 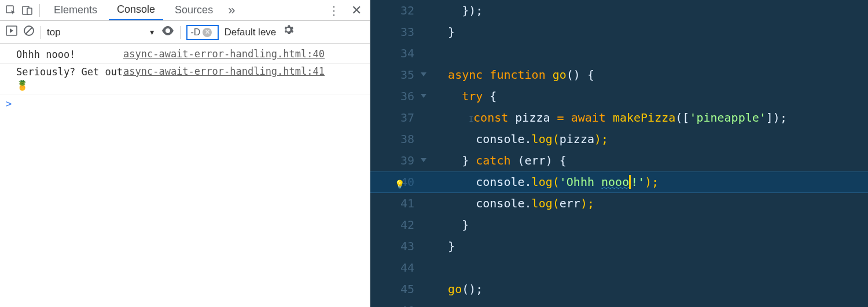 I want to click on line-number: 39, so click(x=394, y=161).